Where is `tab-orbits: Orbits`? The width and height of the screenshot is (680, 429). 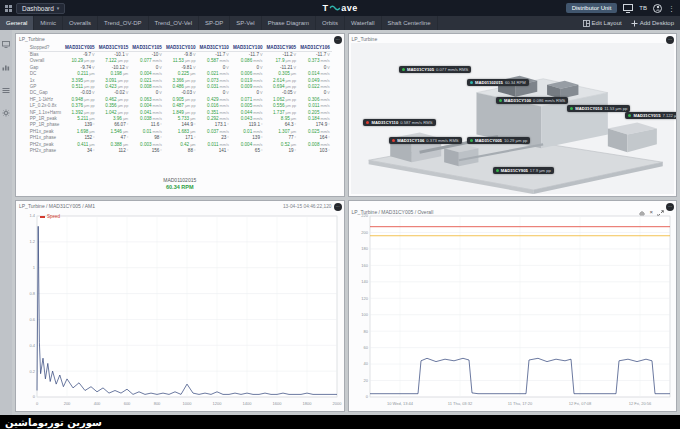 tab-orbits: Orbits is located at coordinates (330, 23).